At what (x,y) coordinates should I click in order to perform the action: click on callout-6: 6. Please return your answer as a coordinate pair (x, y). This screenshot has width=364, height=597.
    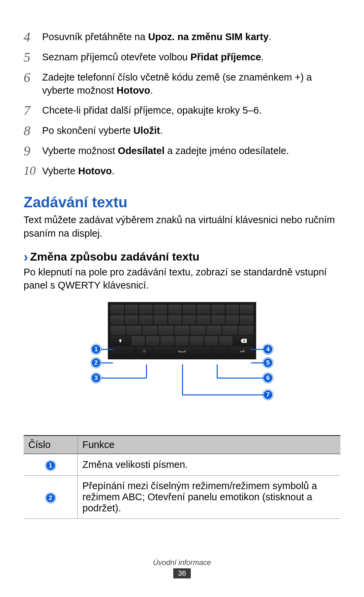
    Looking at the image, I should click on (268, 378).